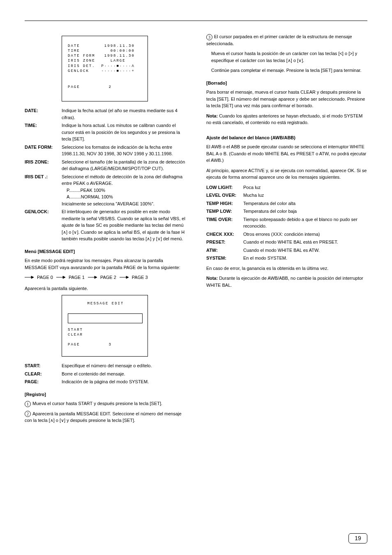 The image size is (392, 555). Describe the element at coordinates (281, 251) in the screenshot. I see `def-text: Cuando el modo WHITE BAL es ATW.` at that location.